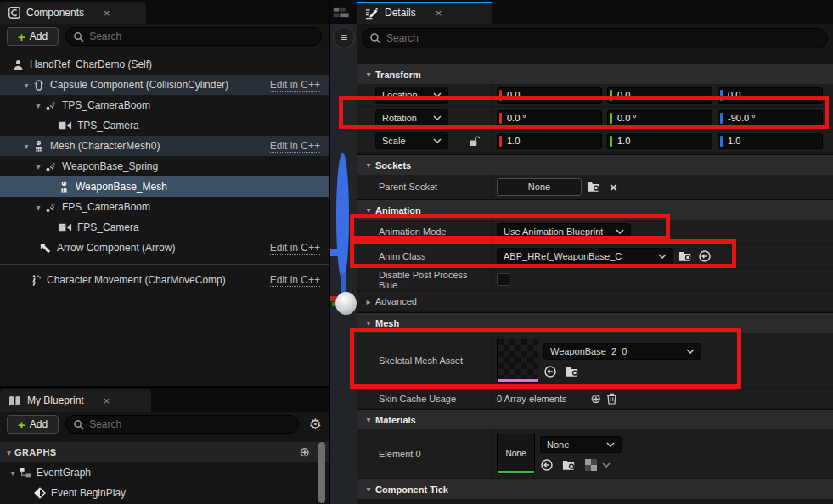  I want to click on clear-socket-icon: ×, so click(613, 187).